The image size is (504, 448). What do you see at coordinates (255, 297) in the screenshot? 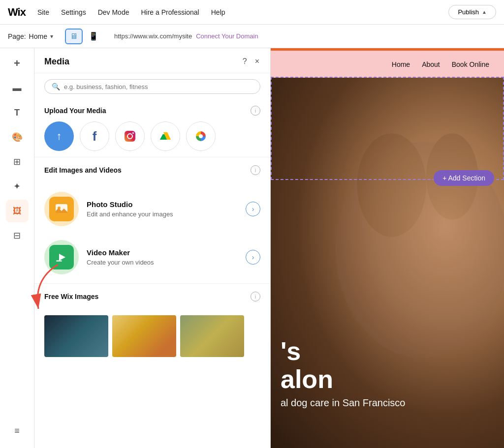
I see `free-images-info-icon: i` at bounding box center [255, 297].